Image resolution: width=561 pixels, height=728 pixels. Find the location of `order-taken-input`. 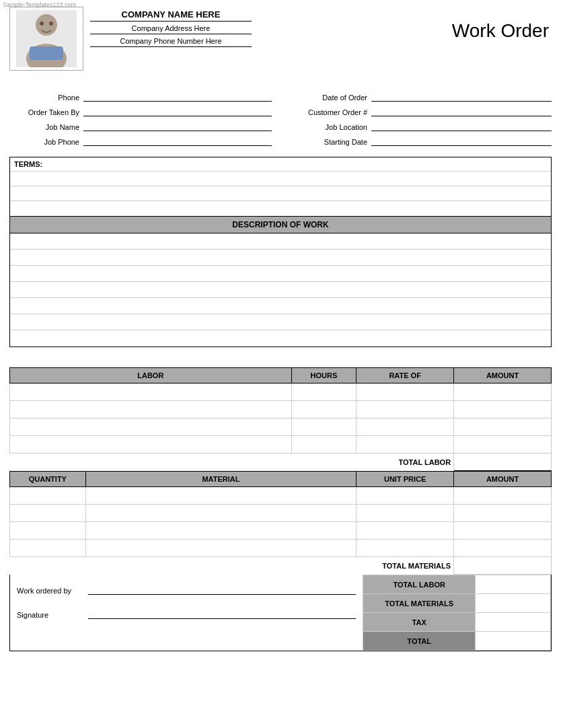

order-taken-input is located at coordinates (178, 111).